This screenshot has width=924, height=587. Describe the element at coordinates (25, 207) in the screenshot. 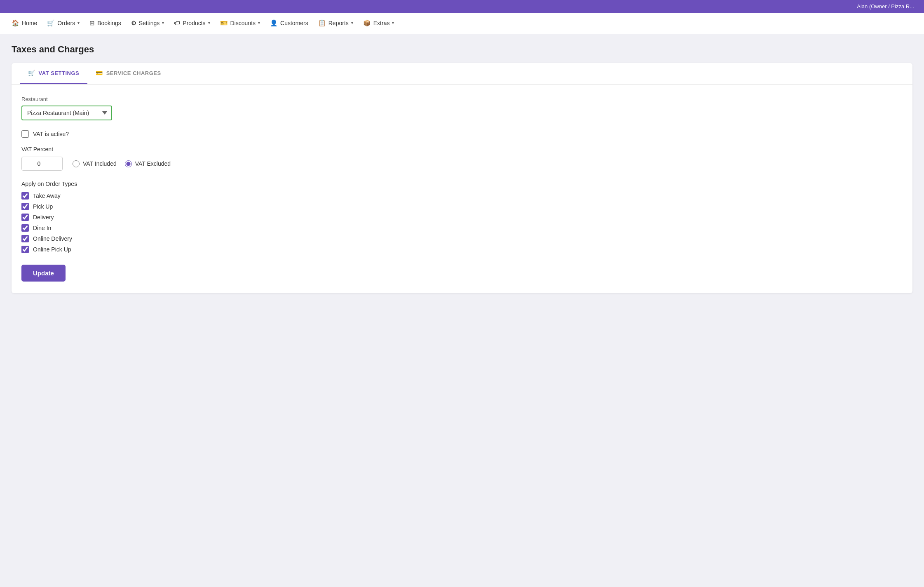

I see `pick-up-checkbox` at that location.